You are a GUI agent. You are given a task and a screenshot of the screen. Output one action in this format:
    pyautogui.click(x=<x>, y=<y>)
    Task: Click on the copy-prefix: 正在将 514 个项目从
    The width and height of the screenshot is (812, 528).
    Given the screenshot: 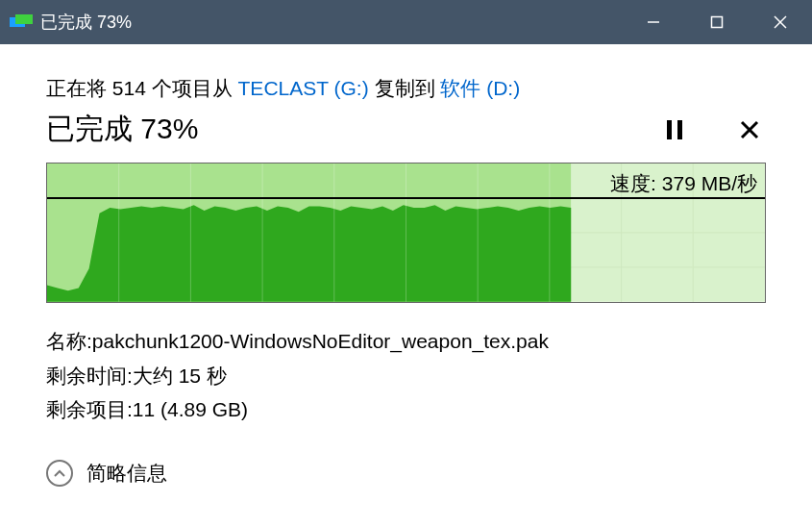 What is the action you would take?
    pyautogui.click(x=142, y=88)
    